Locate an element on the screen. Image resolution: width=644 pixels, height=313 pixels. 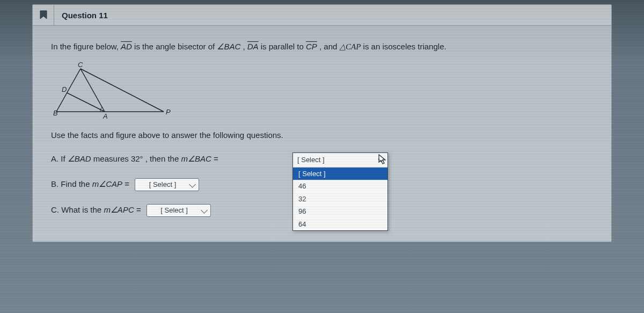
bookmark-flag-icon is located at coordinates (43, 15).